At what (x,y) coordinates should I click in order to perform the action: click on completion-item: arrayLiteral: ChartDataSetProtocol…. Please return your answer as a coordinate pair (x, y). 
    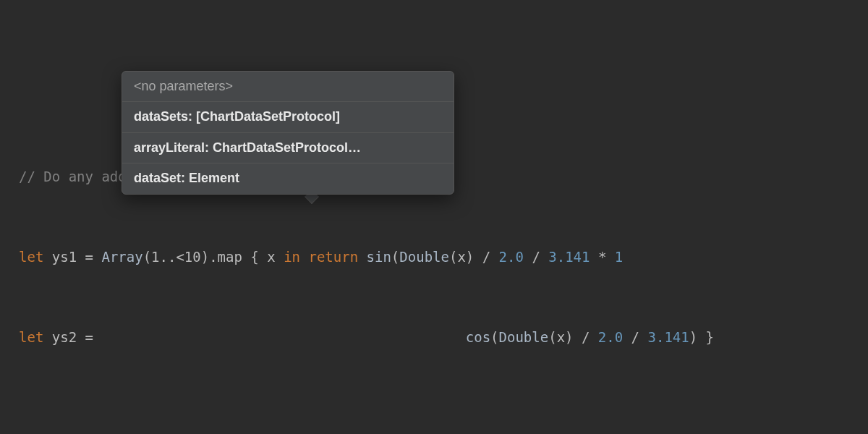
    Looking at the image, I should click on (288, 148).